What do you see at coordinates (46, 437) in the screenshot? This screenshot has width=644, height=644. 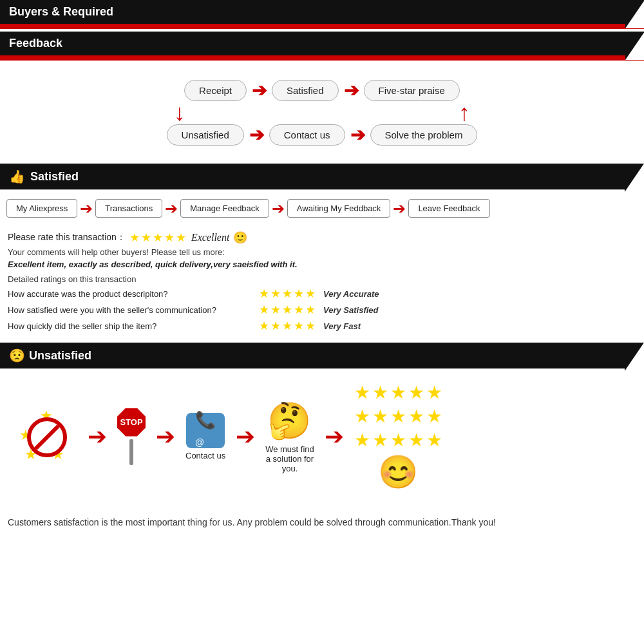 I see `no-slash` at bounding box center [46, 437].